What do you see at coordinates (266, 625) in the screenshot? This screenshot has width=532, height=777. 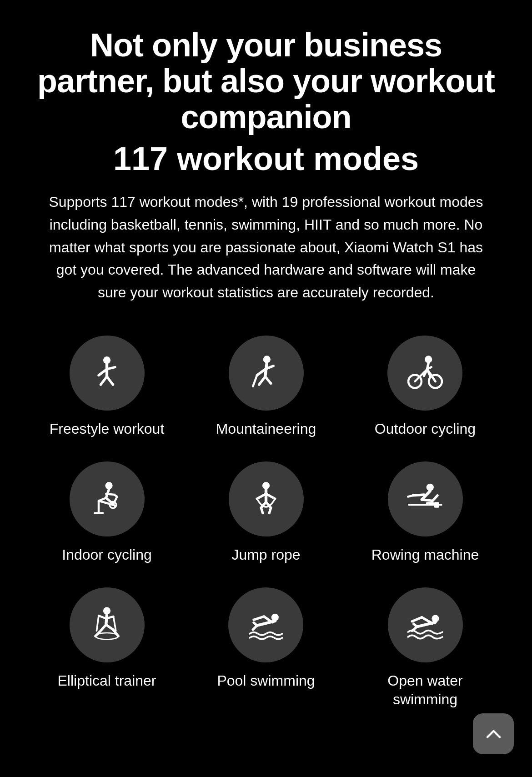 I see `pool-swimming-icon-circle` at bounding box center [266, 625].